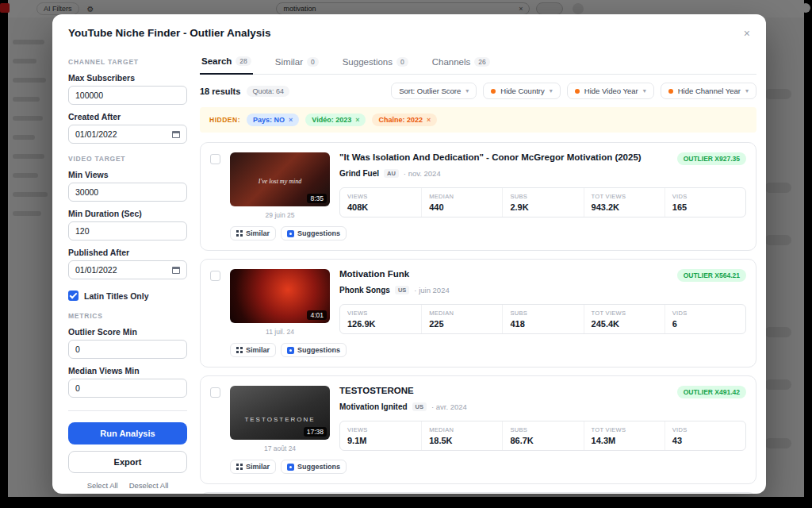 This screenshot has height=508, width=812. What do you see at coordinates (542, 319) in the screenshot?
I see `stats-row: VIEWS126.9K MEDIAN225 SUBS418 TOT VIEWS2…` at bounding box center [542, 319].